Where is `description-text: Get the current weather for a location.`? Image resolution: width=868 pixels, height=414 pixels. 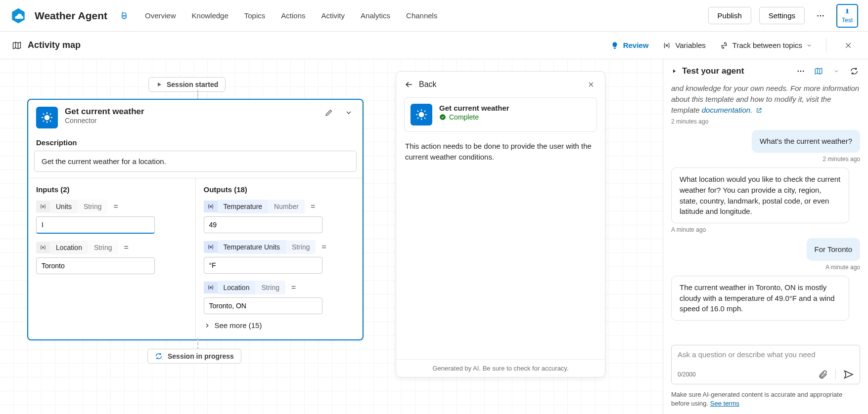 description-text: Get the current weather for a location. is located at coordinates (195, 161).